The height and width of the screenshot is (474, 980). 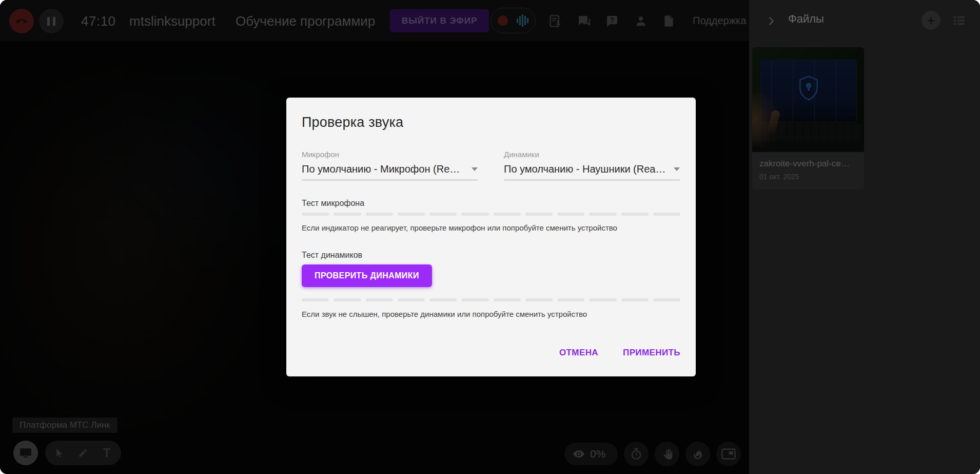 I want to click on speaker-level-meter, so click(x=491, y=300).